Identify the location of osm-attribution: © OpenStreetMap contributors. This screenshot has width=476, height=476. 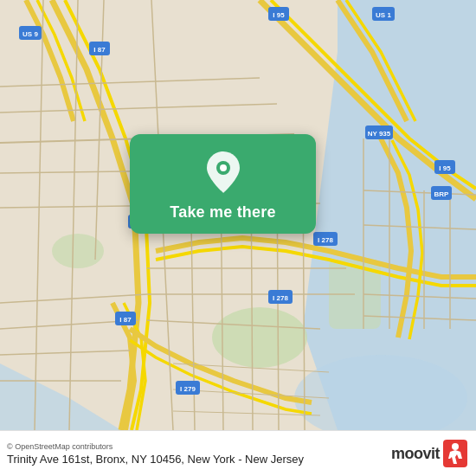
(156, 447).